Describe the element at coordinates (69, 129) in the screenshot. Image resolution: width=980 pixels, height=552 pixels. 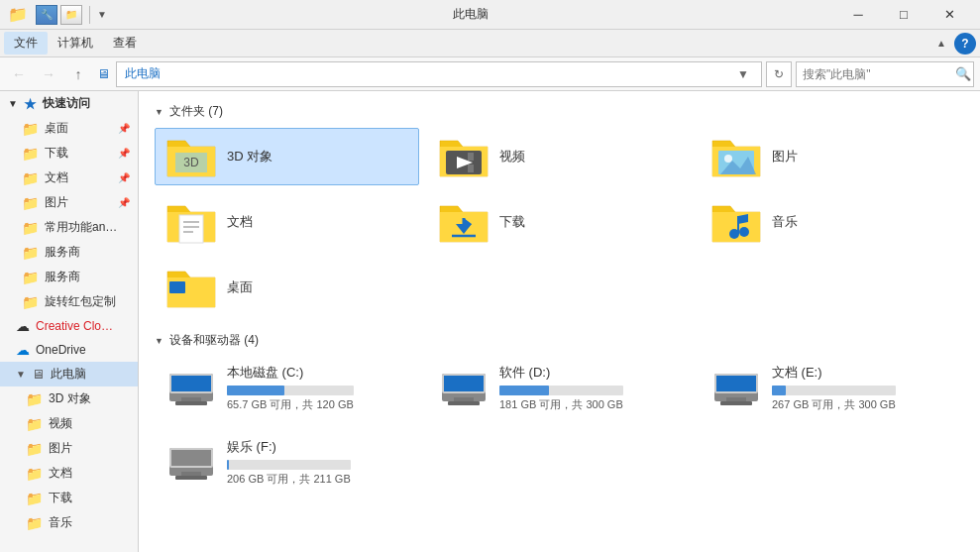
I see `sidebar-item-desktop: 📁 桌面 📌` at that location.